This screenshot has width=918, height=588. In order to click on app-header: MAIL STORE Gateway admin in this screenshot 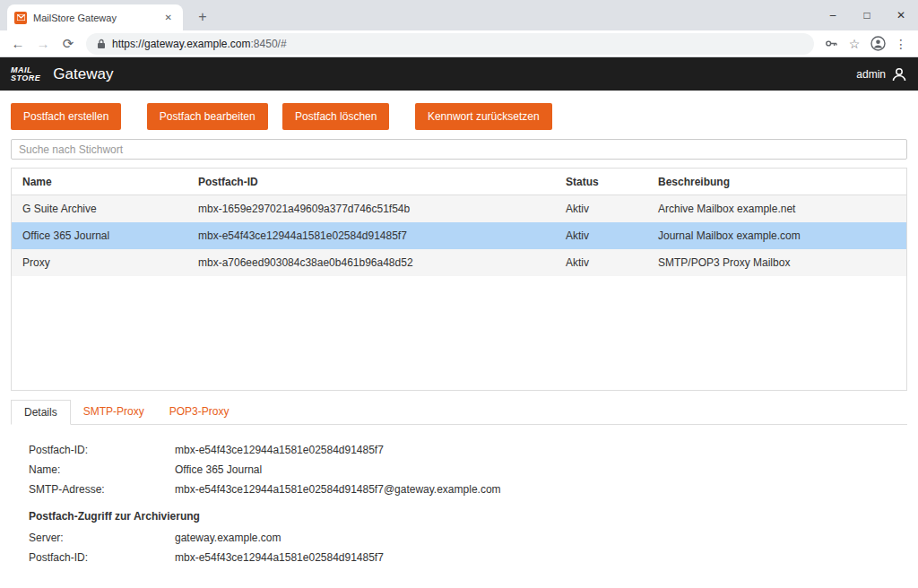, I will do `click(459, 74)`.